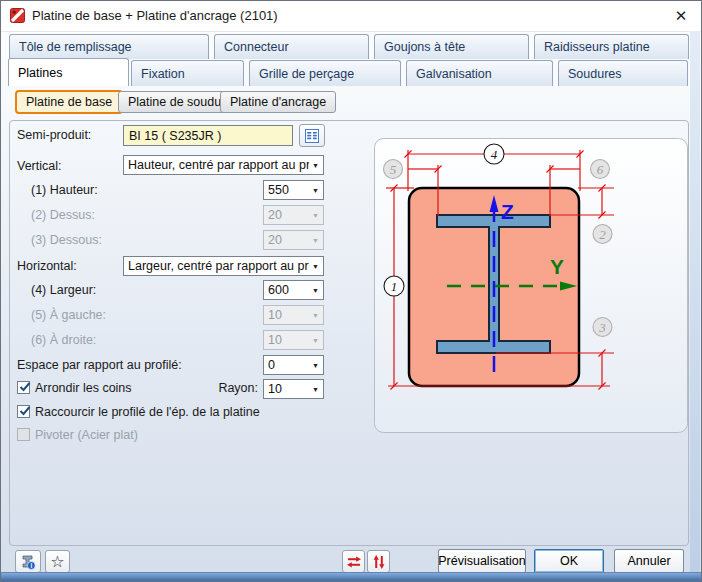  What do you see at coordinates (47, 266) in the screenshot?
I see `horizontal-label: Horizontal:` at bounding box center [47, 266].